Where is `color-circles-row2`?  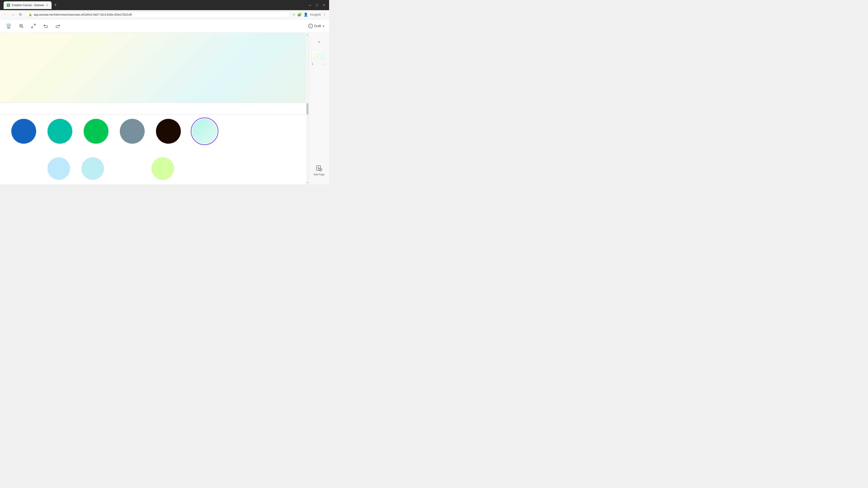
color-circles-row2 is located at coordinates (153, 168).